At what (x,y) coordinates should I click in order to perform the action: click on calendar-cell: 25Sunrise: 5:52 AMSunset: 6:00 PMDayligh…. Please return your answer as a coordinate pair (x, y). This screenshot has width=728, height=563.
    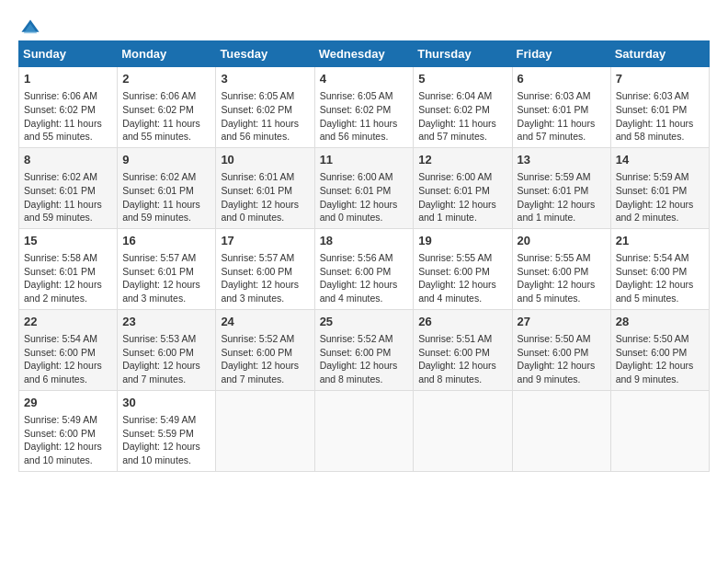
    Looking at the image, I should click on (364, 350).